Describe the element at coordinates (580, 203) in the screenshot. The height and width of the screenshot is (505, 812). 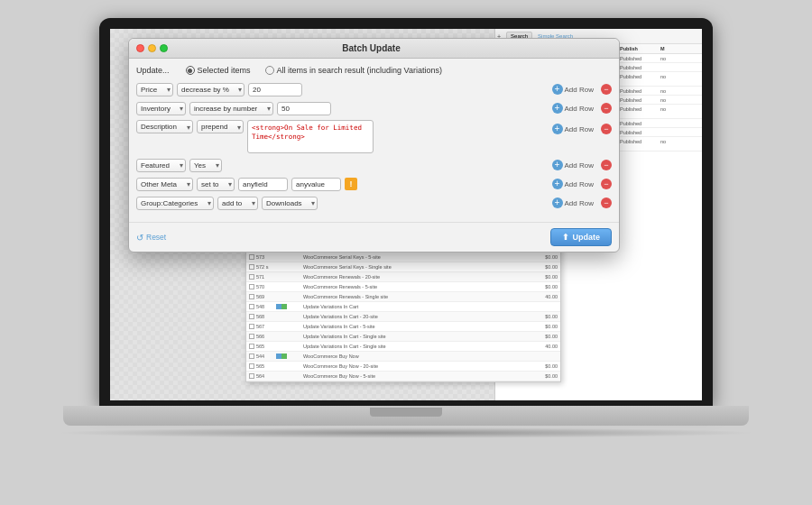
I see `categories-row-actions: + Add Row −` at that location.